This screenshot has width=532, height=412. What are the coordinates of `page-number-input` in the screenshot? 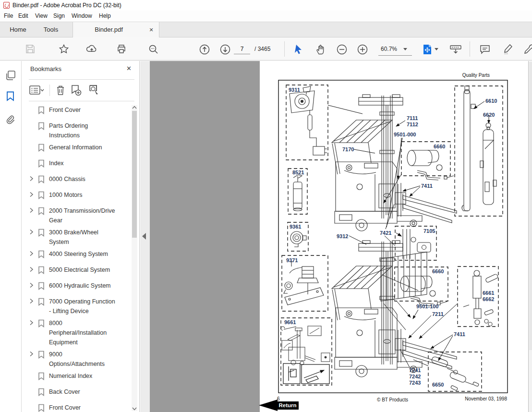 It's located at (242, 49).